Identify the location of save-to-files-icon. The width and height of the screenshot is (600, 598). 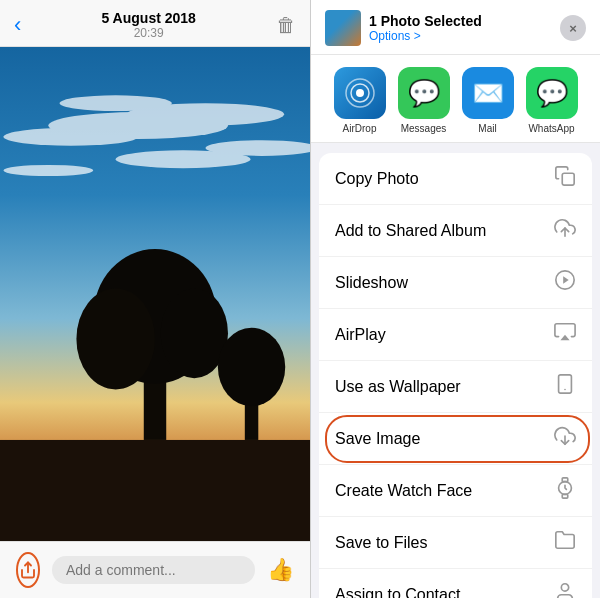
(565, 542).